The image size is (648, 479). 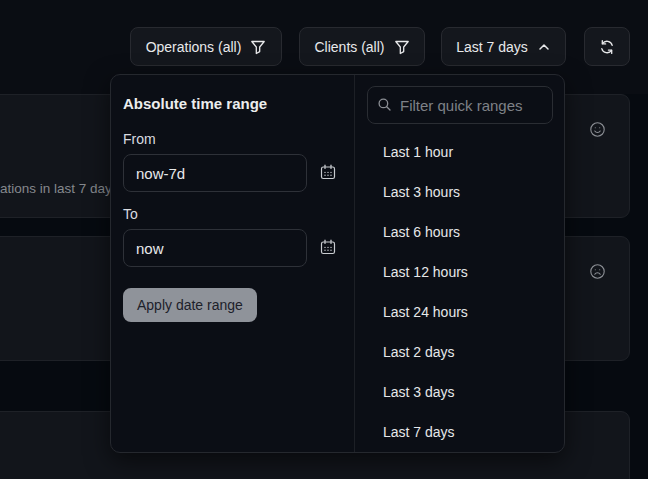 I want to click on sad-face-icon, so click(x=598, y=272).